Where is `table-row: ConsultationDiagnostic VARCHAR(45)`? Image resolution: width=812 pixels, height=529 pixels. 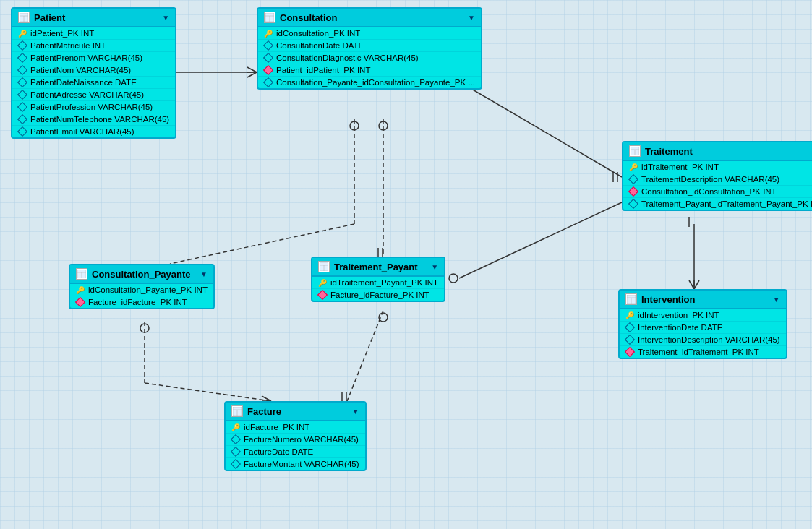 table-row: ConsultationDiagnostic VARCHAR(45) is located at coordinates (369, 58).